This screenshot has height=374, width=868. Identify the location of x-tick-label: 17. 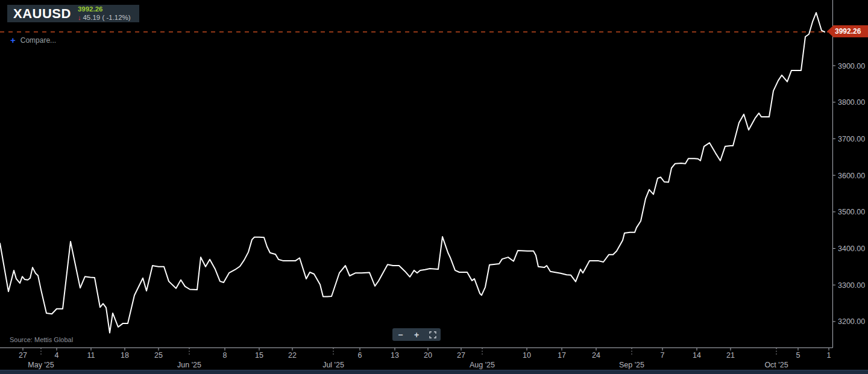
(562, 355).